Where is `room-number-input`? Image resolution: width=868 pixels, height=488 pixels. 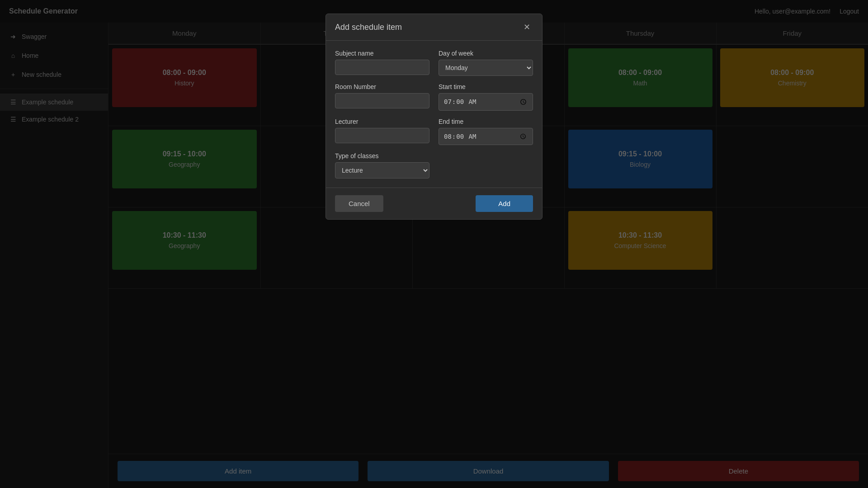
room-number-input is located at coordinates (382, 101).